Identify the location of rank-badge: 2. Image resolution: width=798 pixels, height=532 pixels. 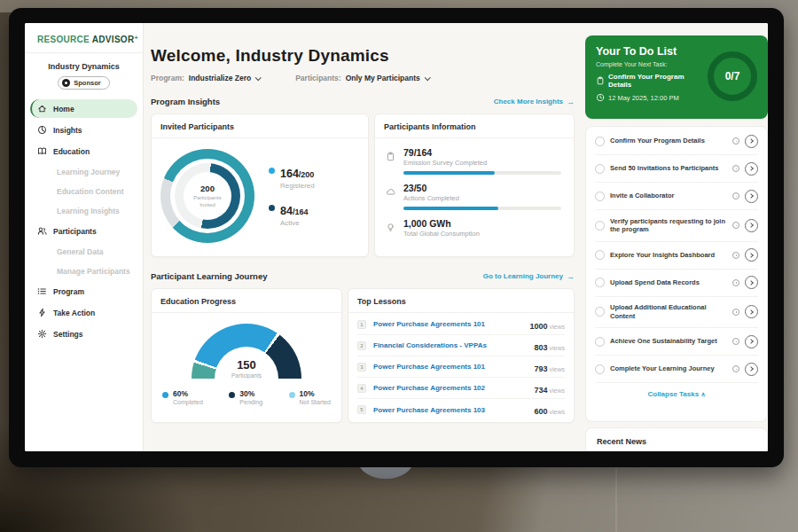
(362, 346).